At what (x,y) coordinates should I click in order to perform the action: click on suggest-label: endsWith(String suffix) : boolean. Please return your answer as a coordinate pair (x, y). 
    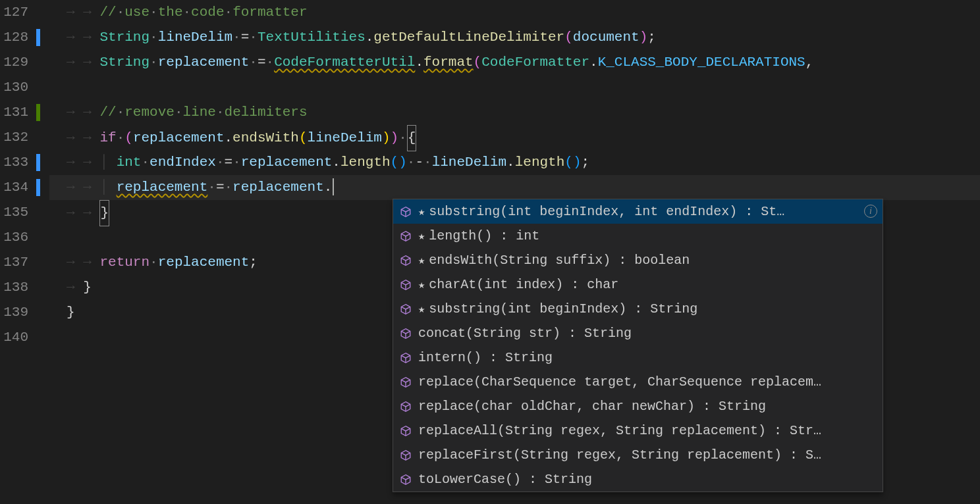
    Looking at the image, I should click on (653, 261).